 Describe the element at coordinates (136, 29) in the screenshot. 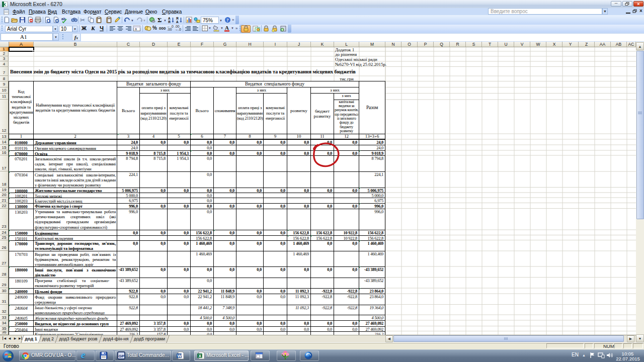

I see `svg-text: a` at that location.